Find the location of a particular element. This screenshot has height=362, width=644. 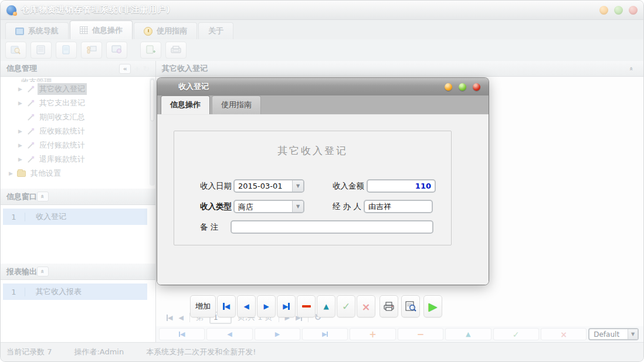

printer-tray-icon is located at coordinates (176, 50).